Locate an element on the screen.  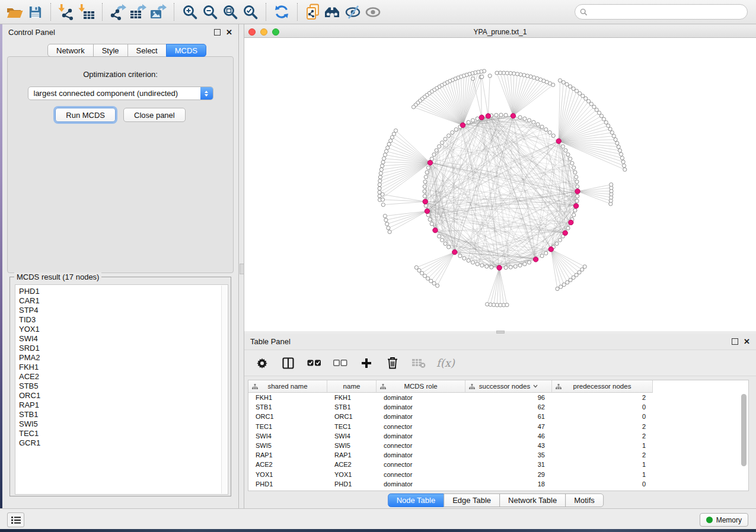
network-titlebar: YPA_prune.txt_1 is located at coordinates (500, 32).